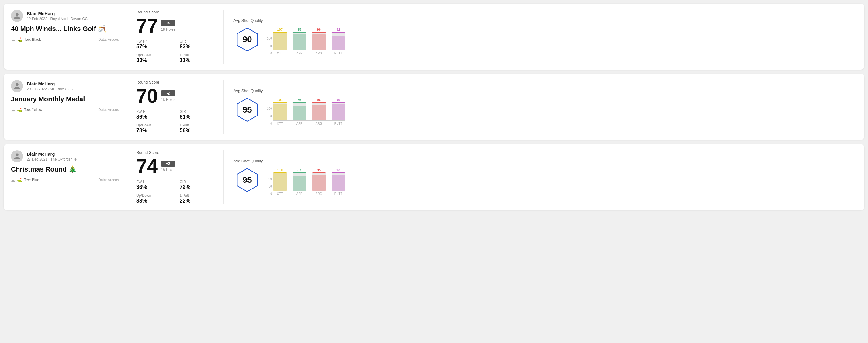 The height and width of the screenshot is (343, 868). What do you see at coordinates (65, 40) in the screenshot?
I see `card-footer-round1: ☁ ⛳ Tee: Black Data: Arccos` at bounding box center [65, 40].